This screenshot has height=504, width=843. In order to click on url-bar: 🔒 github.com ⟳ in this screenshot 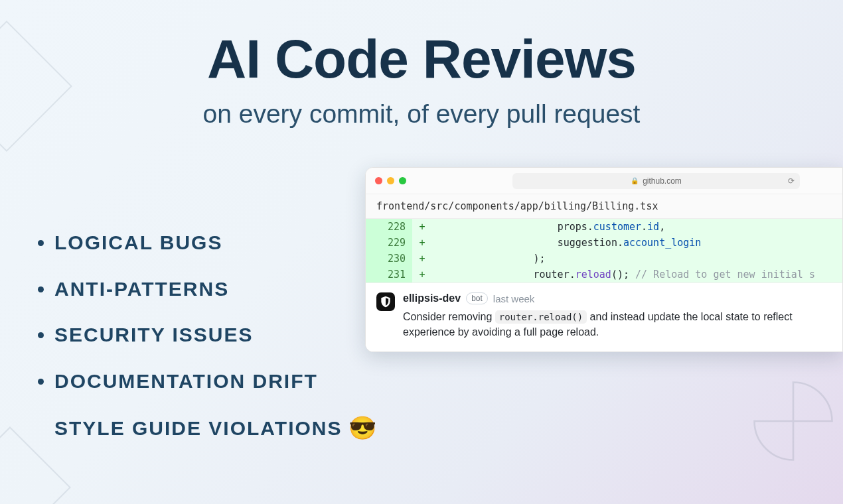, I will do `click(656, 181)`.